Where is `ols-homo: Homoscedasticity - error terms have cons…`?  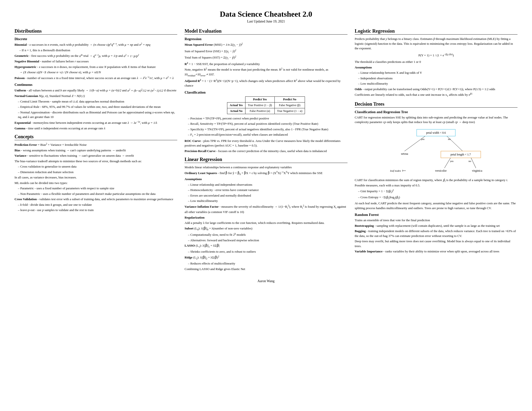
ols-homo: Homoscedasticity - error terms have cons… is located at coordinates (267, 190).